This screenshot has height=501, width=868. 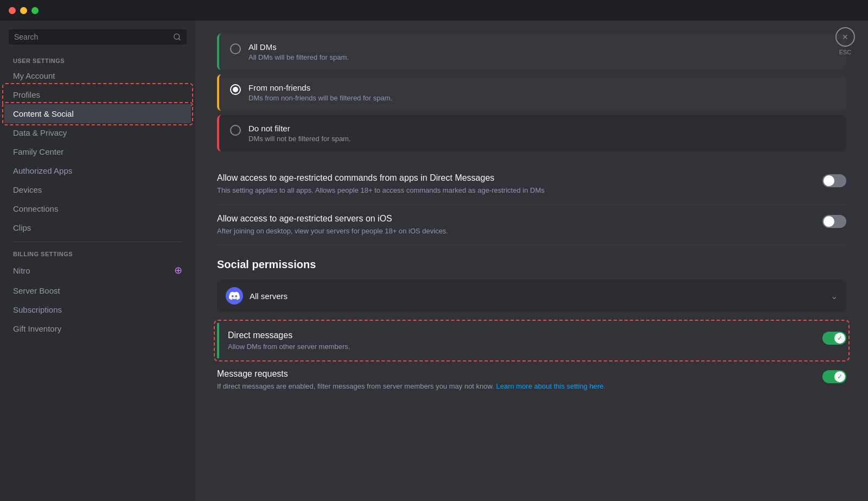 I want to click on search-icon, so click(x=177, y=37).